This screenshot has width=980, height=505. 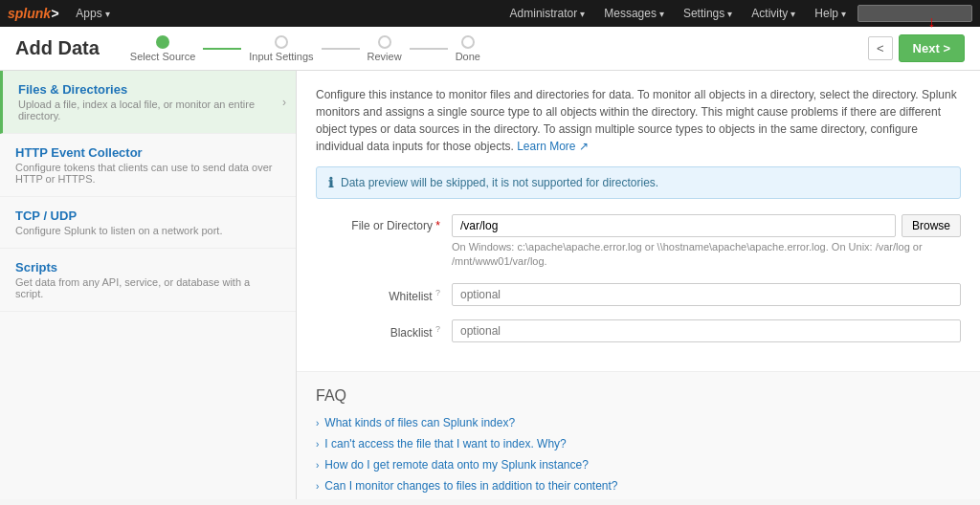 What do you see at coordinates (281, 56) in the screenshot?
I see `step-label-input-settings: Input Settings` at bounding box center [281, 56].